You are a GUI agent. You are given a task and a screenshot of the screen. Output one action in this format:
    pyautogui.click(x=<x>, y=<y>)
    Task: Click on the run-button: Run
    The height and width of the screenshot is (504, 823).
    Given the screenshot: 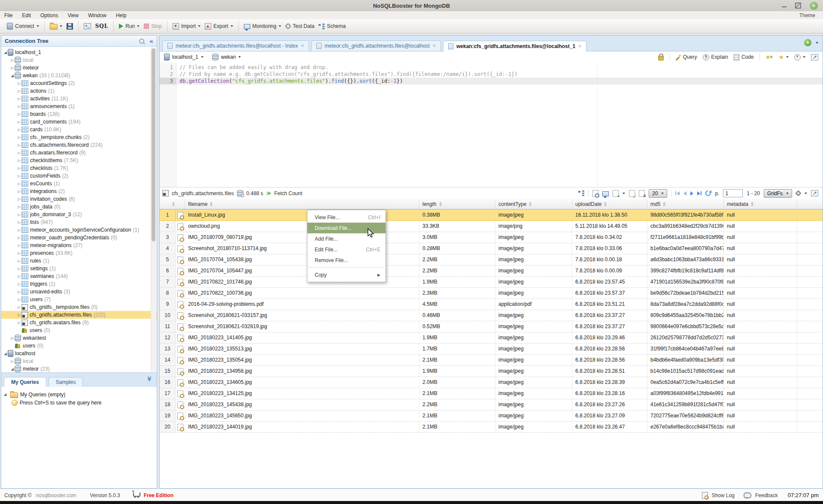 What is the action you would take?
    pyautogui.click(x=129, y=26)
    